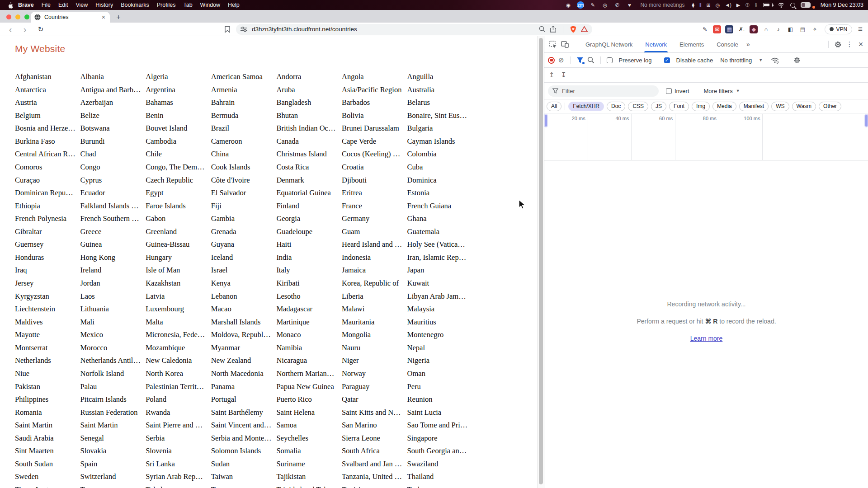  I want to click on system-status-icon: ⧫, so click(693, 5).